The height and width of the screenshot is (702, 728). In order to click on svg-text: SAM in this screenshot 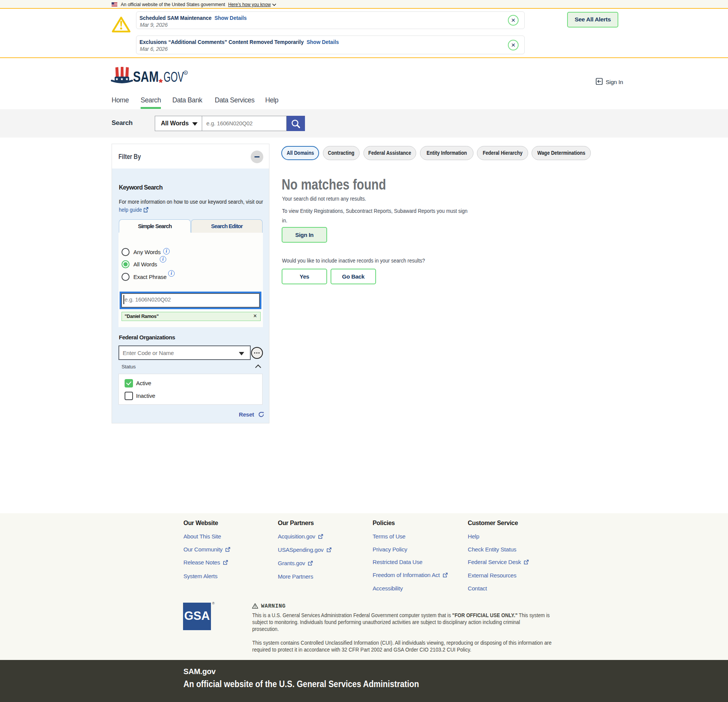, I will do `click(146, 76)`.